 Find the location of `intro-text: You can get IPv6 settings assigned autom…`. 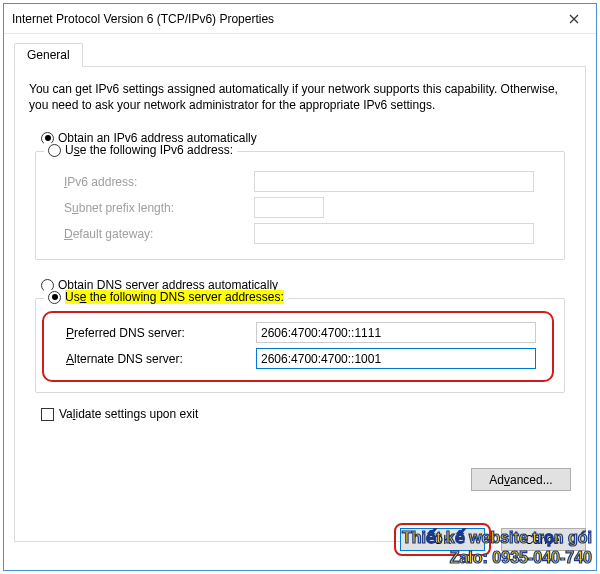

intro-text: You can get IPv6 settings assigned autom… is located at coordinates (300, 97).